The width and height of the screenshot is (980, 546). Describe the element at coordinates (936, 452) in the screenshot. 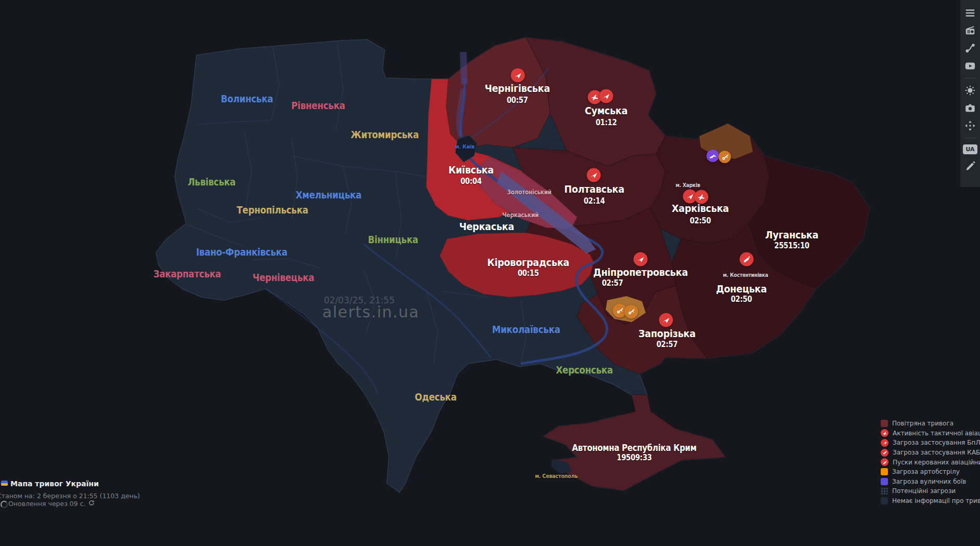

I see `legend-label: Загроза застосування КАБ` at that location.